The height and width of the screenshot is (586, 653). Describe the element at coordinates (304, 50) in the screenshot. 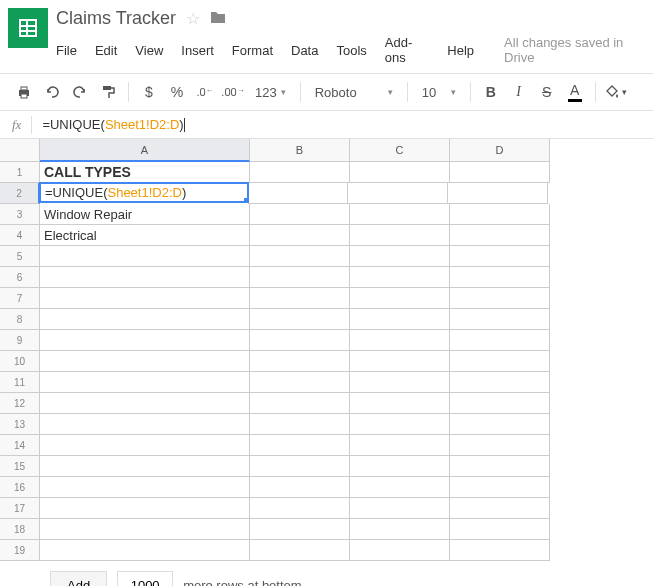

I see `menu-data: Data` at that location.